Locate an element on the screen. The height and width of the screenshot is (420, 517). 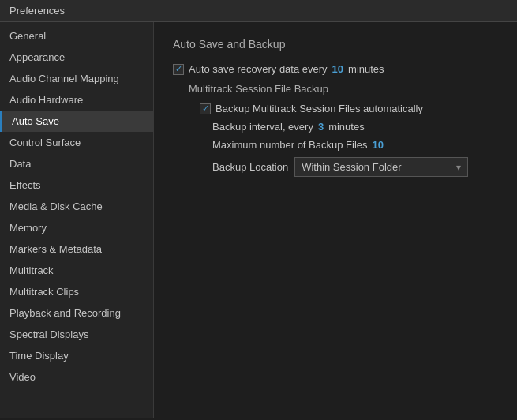
dropdown-arrow-icon: ▾ is located at coordinates (459, 167).